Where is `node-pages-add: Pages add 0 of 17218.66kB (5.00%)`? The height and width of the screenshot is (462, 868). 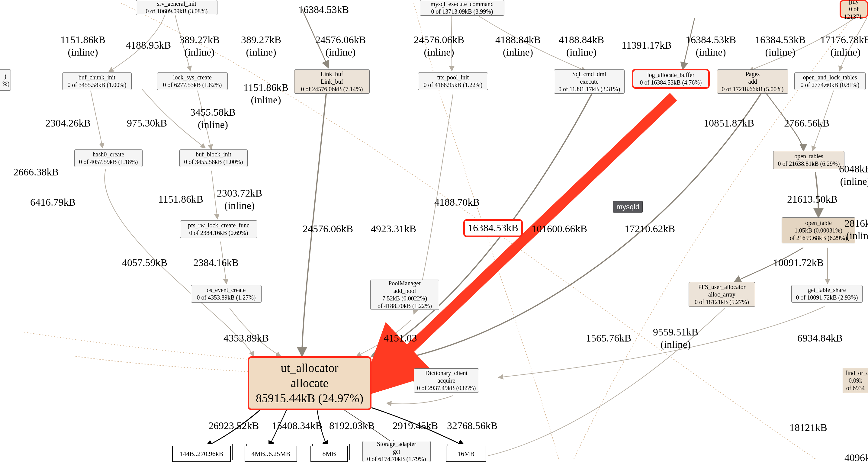
node-pages-add: Pages add 0 of 17218.66kB (5.00%) is located at coordinates (753, 82).